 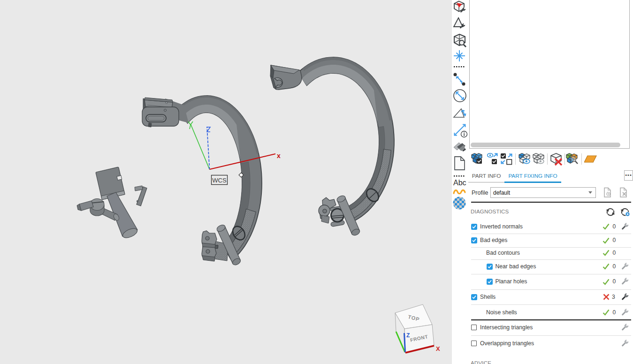 I want to click on svg-text: Z, so click(x=408, y=335).